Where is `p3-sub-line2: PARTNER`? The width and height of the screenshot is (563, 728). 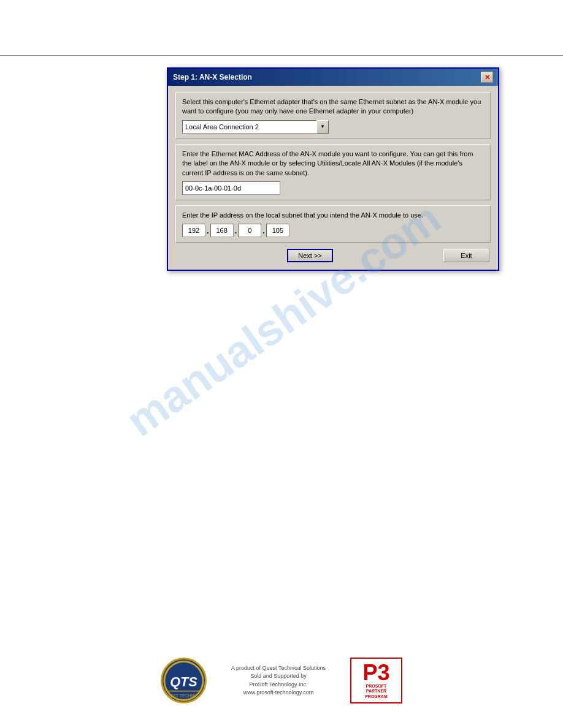 p3-sub-line2: PARTNER is located at coordinates (377, 691).